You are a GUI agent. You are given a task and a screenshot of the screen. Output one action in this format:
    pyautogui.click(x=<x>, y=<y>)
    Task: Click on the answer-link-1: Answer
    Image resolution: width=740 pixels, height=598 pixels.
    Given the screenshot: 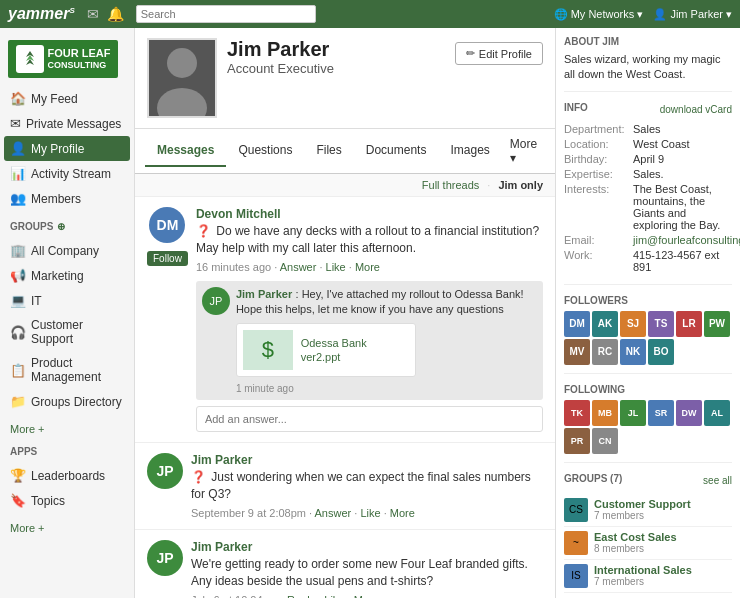 What is the action you would take?
    pyautogui.click(x=298, y=267)
    